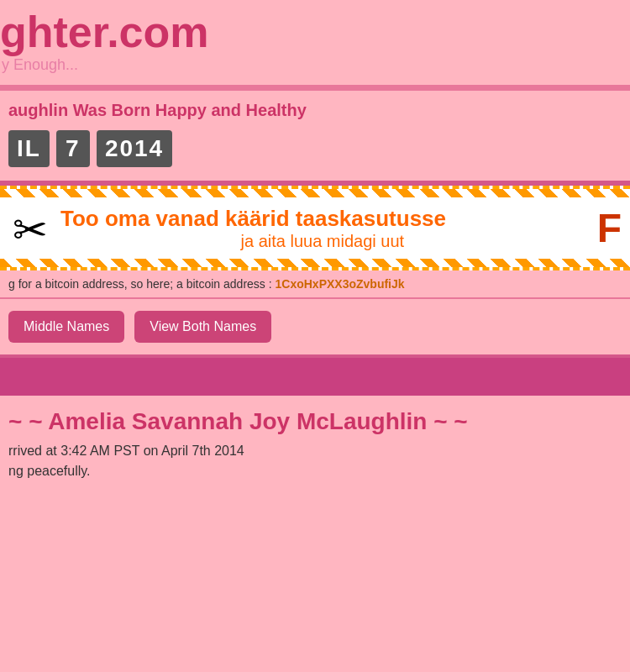 The image size is (630, 672). Describe the element at coordinates (315, 149) in the screenshot. I see `date-display: IL 7 2014` at that location.